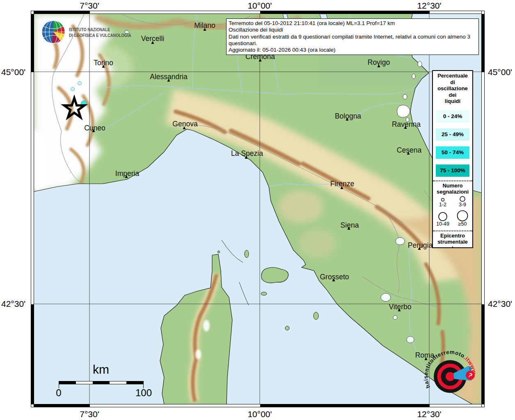  I want to click on signal-size-10-49: 10-49, so click(443, 219).